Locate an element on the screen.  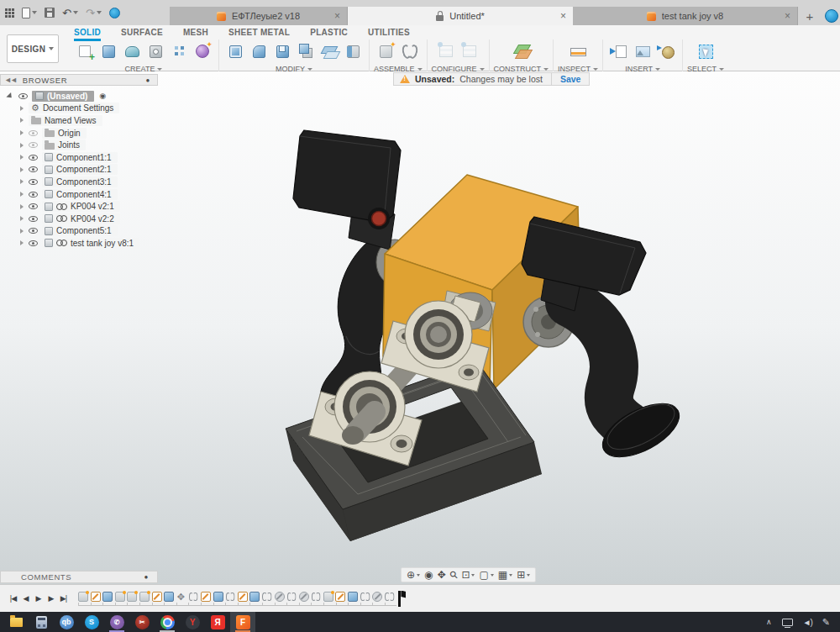
browser-item-document-settings: Document Settings is located at coordinates (80, 109).